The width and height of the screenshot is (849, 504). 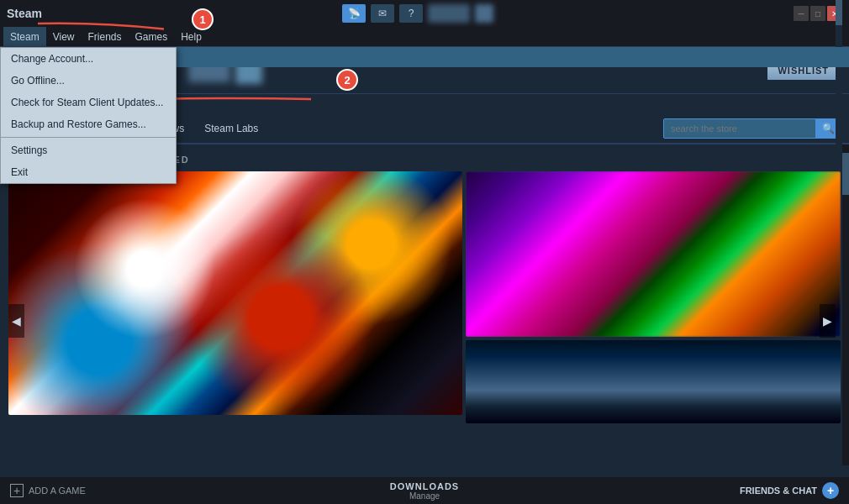 I want to click on store-search: 🔍, so click(x=753, y=129).